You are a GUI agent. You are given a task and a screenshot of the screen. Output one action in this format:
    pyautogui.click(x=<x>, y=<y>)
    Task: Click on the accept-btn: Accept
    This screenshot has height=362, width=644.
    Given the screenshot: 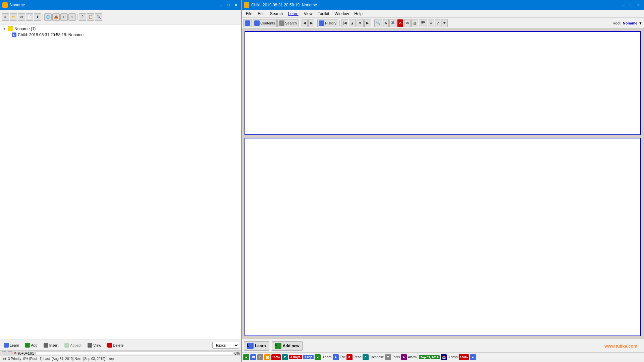 What is the action you would take?
    pyautogui.click(x=73, y=345)
    